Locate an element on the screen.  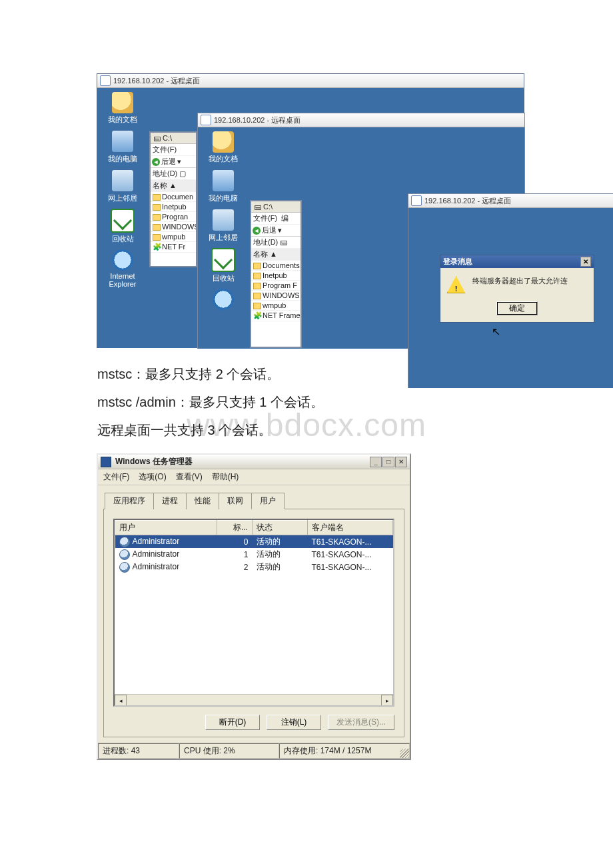
status-processes: 进程数: 43 is located at coordinates (139, 751).